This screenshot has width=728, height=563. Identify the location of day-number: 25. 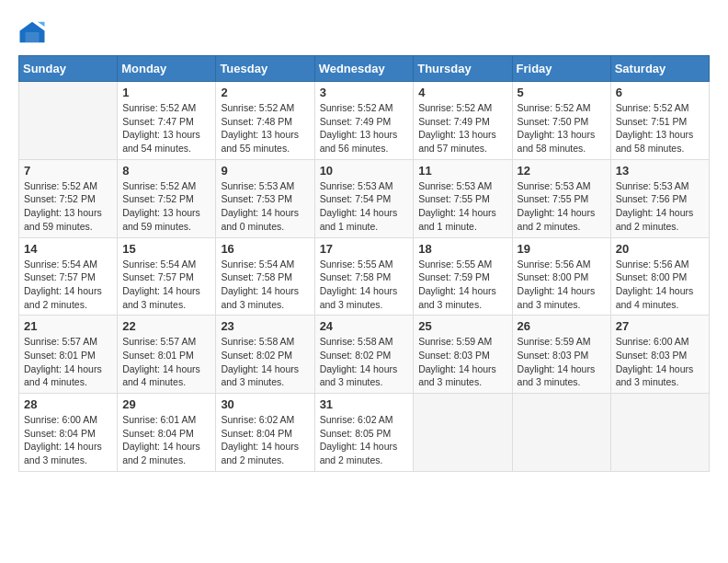
(462, 326).